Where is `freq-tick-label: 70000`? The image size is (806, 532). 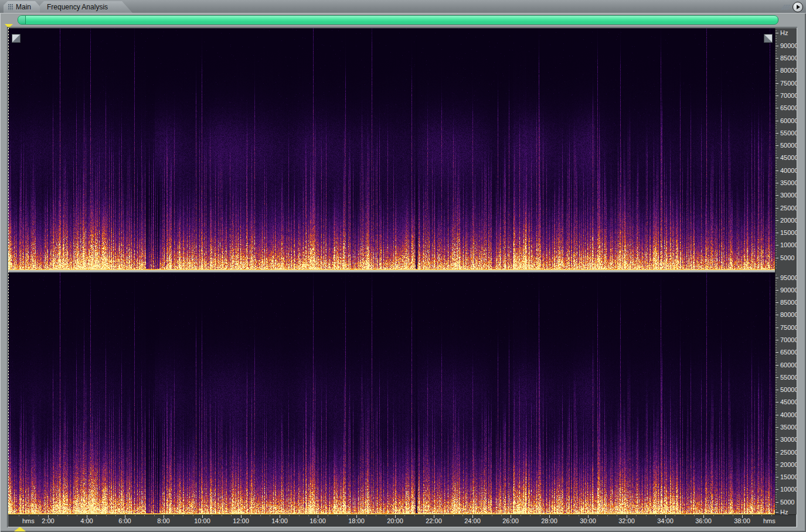 freq-tick-label: 70000 is located at coordinates (788, 96).